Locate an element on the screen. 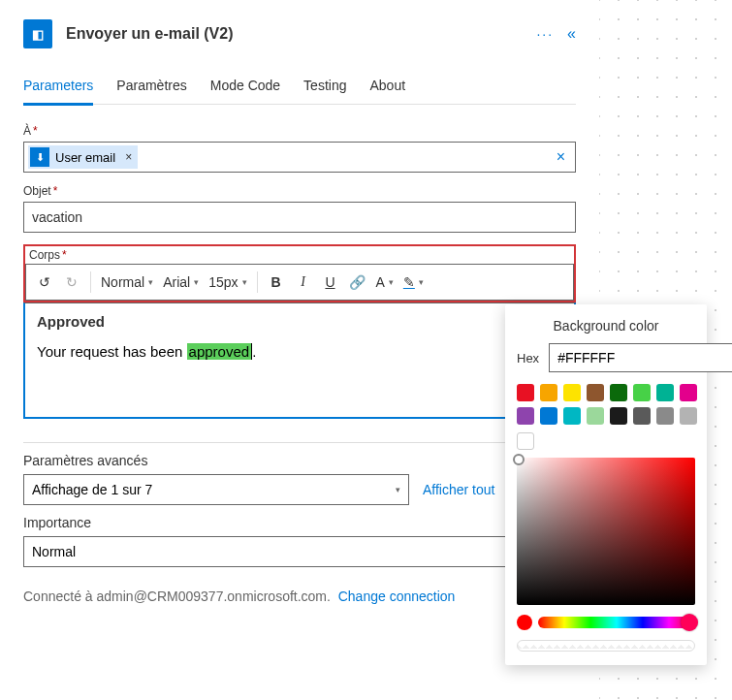 The image size is (732, 700). hex-label: Hex is located at coordinates (527, 359).